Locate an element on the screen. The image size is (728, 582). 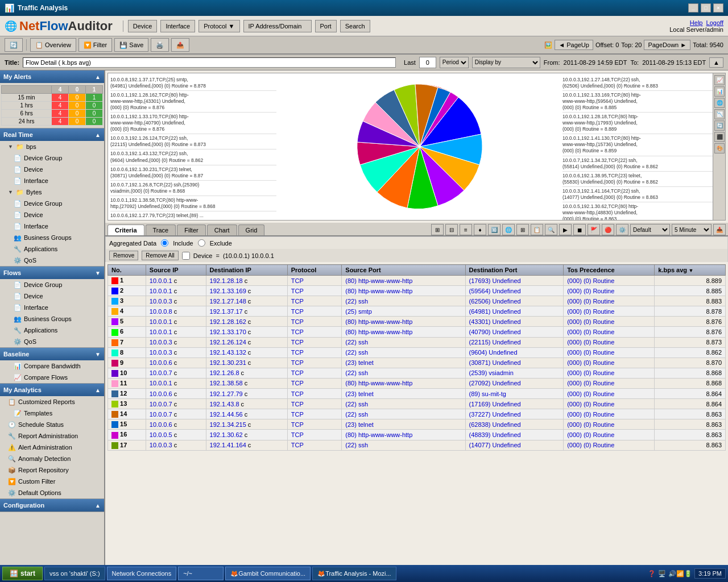
datetime-up-btn: ▲ is located at coordinates (717, 63).